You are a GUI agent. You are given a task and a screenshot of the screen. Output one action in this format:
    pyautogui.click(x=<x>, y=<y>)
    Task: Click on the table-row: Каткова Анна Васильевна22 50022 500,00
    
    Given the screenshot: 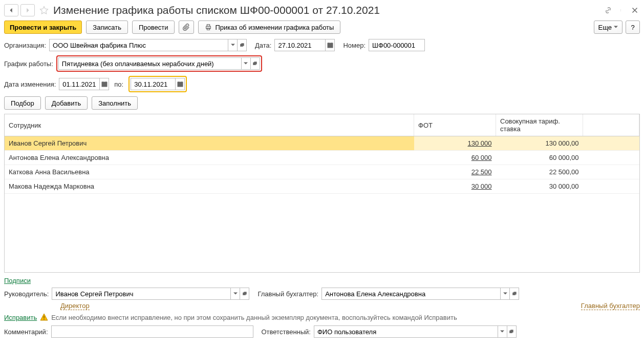 What is the action you would take?
    pyautogui.click(x=322, y=172)
    